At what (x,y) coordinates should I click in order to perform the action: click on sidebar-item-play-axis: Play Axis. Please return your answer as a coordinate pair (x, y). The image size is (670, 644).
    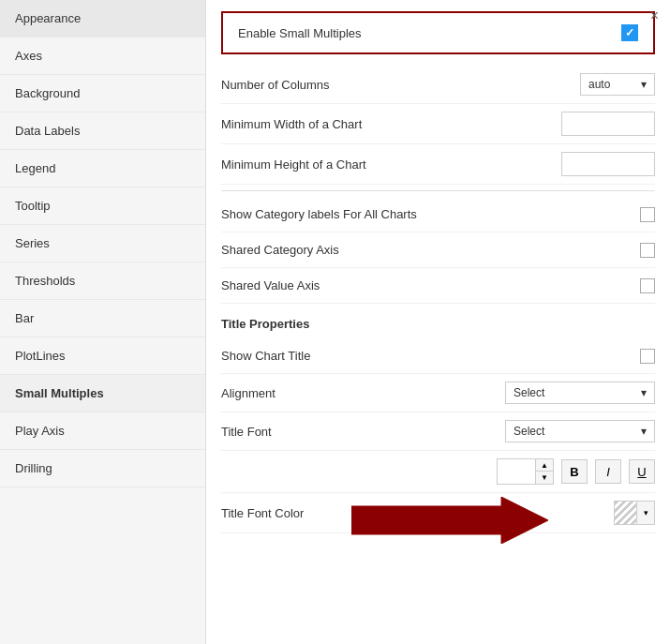
    Looking at the image, I should click on (103, 431).